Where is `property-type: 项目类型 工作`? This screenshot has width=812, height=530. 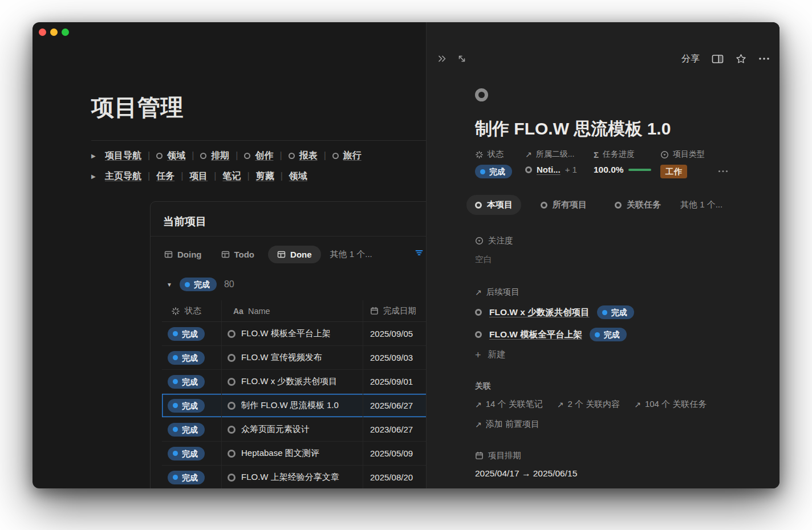 property-type: 项目类型 工作 is located at coordinates (683, 164).